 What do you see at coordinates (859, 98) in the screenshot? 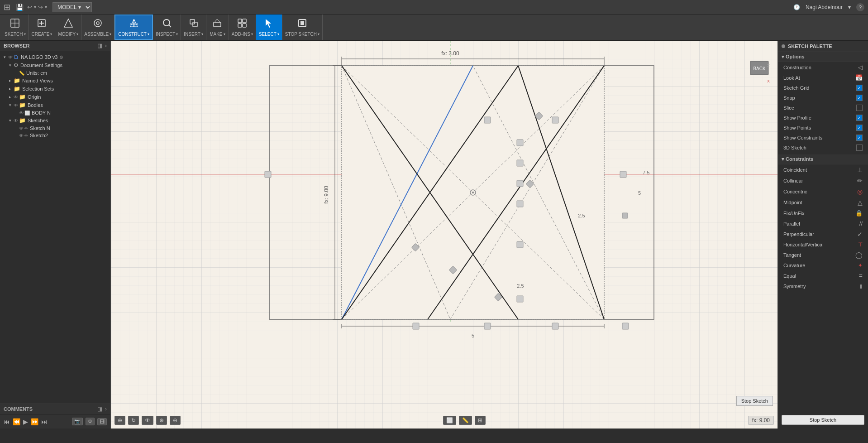
I see `snap-check: ✓` at bounding box center [859, 98].